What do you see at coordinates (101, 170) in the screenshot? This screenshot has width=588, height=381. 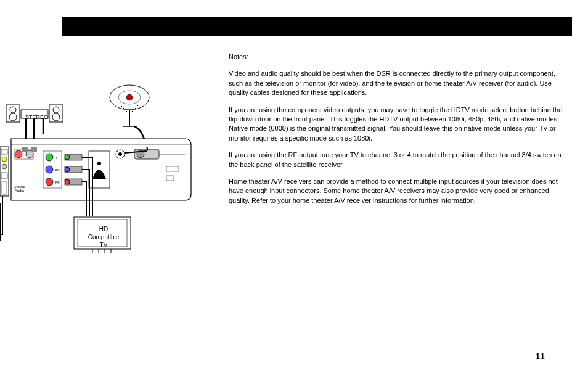 I see `receiver-body-icon: Y PB PR` at bounding box center [101, 170].